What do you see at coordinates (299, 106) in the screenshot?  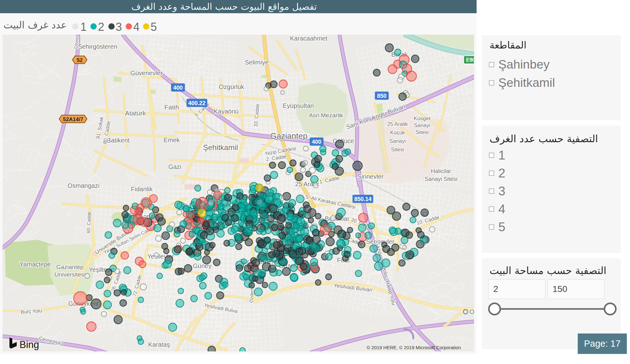 I see `svg-text: Eyüpsultan` at bounding box center [299, 106].